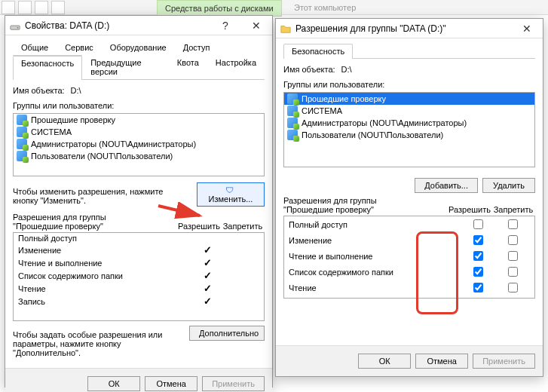 The width and height of the screenshot is (548, 392). I want to click on ribbon-tab-this-pc: Этот компьютер, so click(325, 8).